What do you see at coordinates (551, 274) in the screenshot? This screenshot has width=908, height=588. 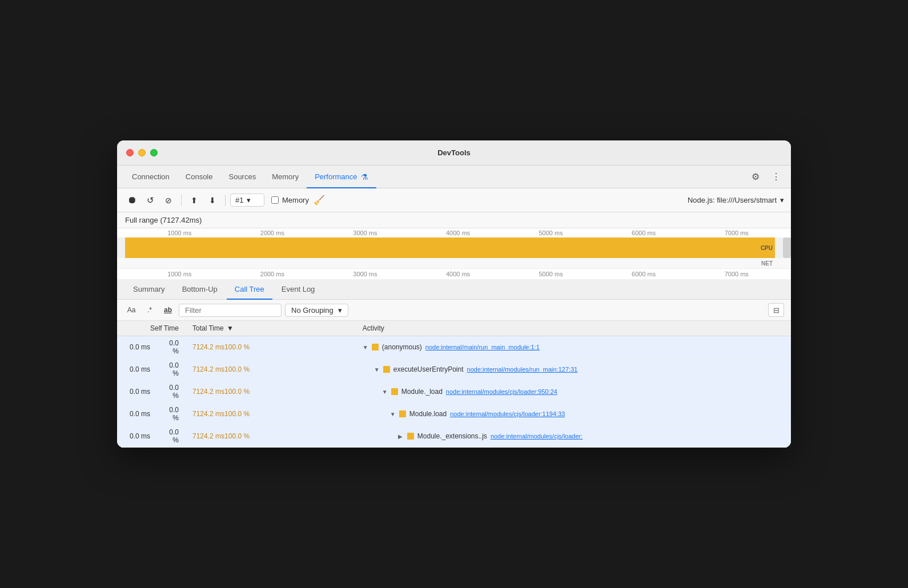 I see `time-label-b5: 5000 ms` at bounding box center [551, 274].